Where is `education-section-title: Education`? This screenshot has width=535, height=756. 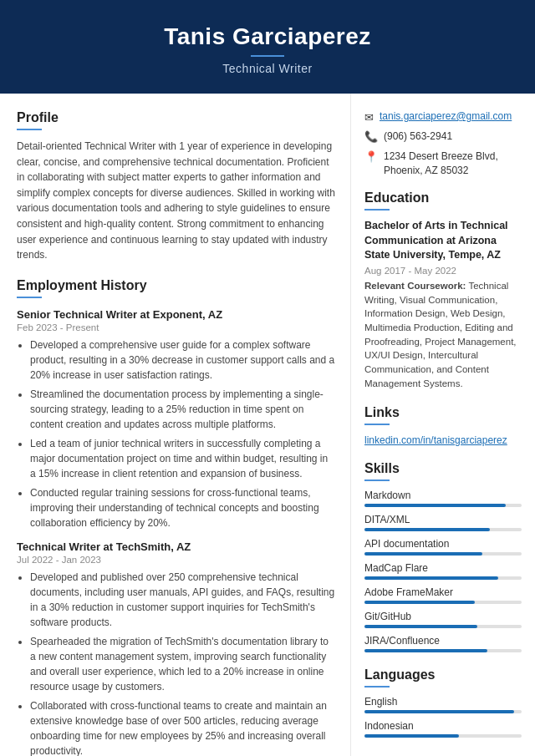 education-section-title: Education is located at coordinates (443, 198).